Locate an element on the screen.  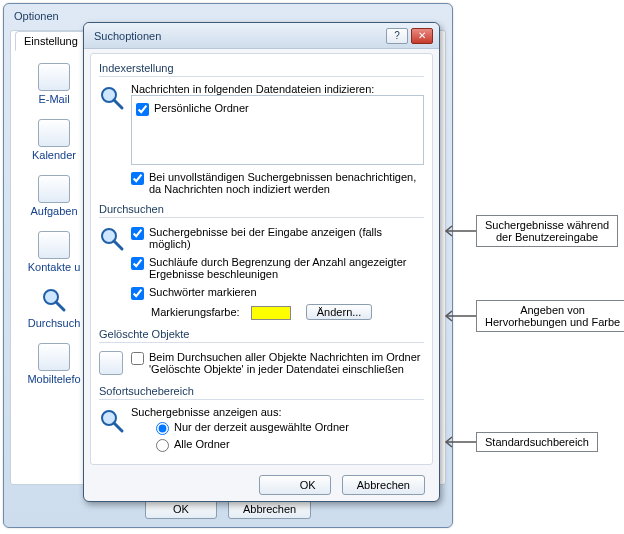
data-file-checkbox is located at coordinates (142, 110).